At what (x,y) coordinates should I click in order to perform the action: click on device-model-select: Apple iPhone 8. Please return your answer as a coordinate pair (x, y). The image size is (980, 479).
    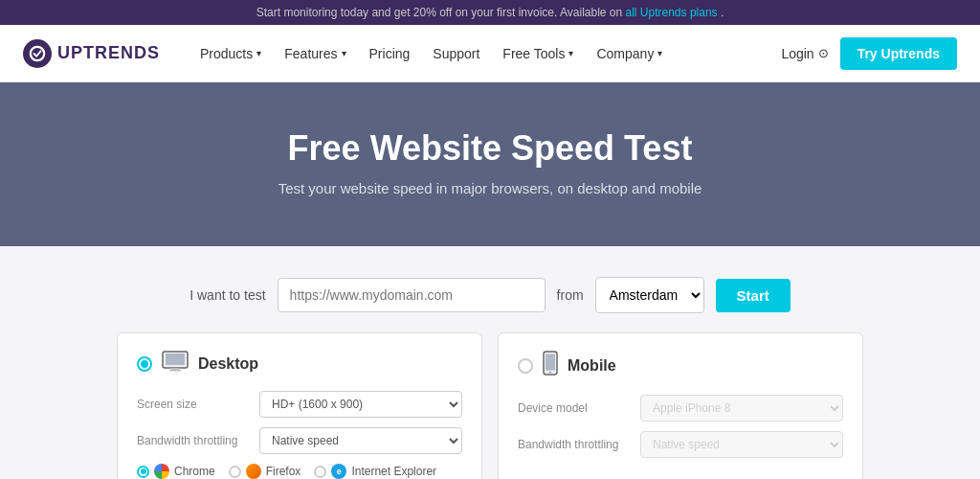
    Looking at the image, I should click on (742, 408).